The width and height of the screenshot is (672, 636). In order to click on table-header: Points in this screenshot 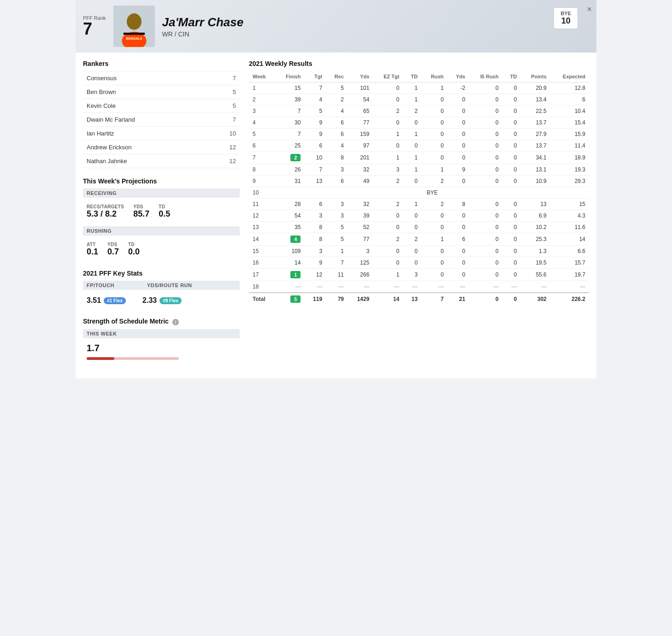, I will do `click(535, 77)`.